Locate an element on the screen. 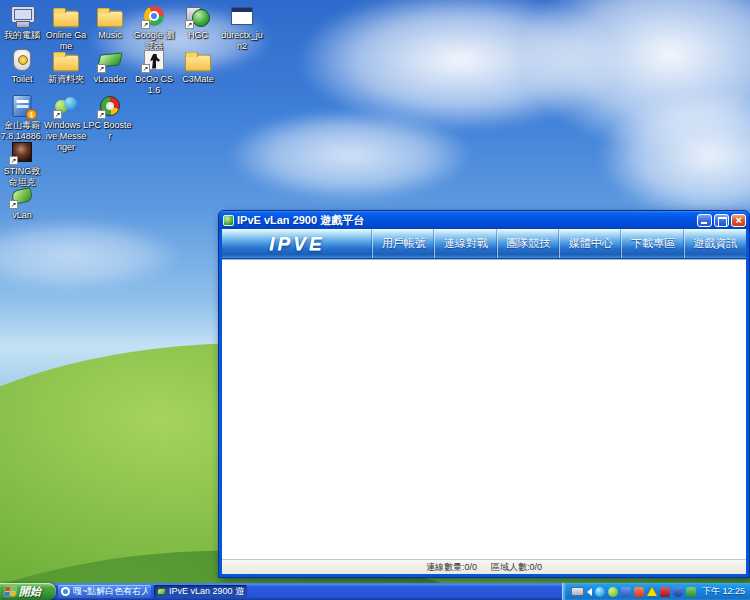 Image resolution: width=750 pixels, height=600 pixels. menu-item-online-battle: 連線對戰 is located at coordinates (465, 244).